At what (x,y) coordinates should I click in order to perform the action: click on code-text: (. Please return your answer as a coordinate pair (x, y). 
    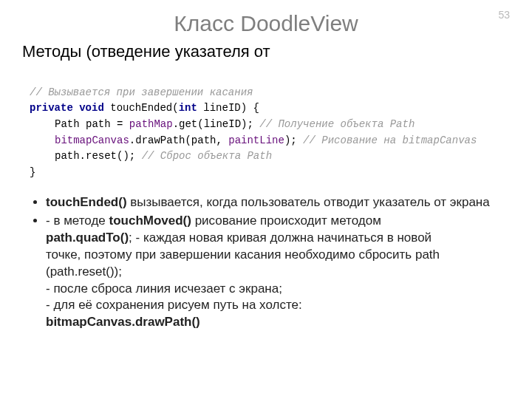
    Looking at the image, I should click on (175, 108).